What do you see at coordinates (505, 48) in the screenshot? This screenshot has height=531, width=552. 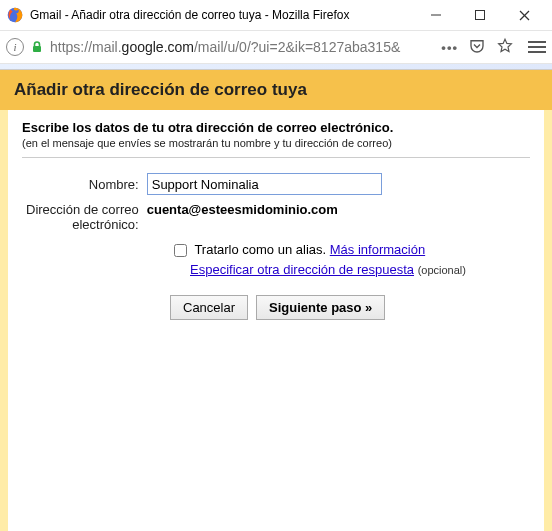 I see `bookmark-star-icon` at bounding box center [505, 48].